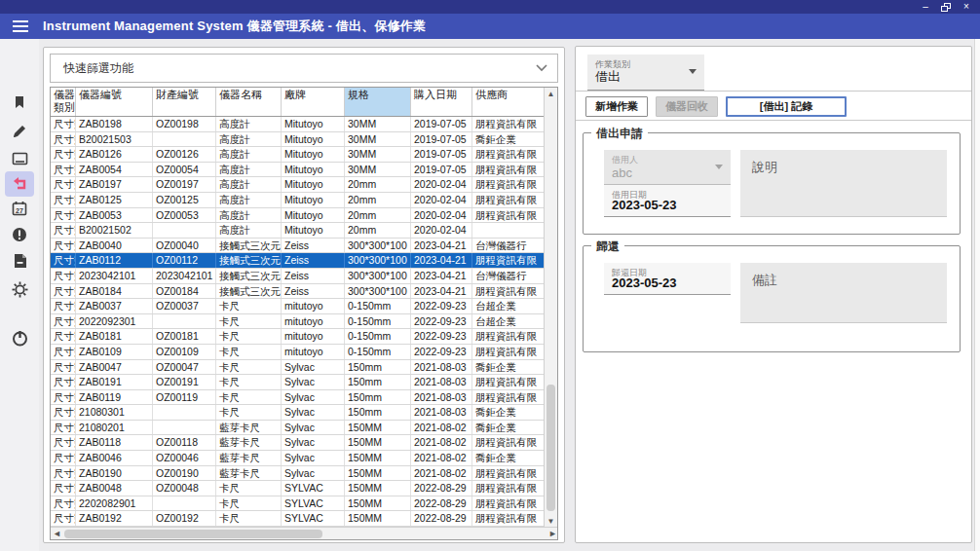 This screenshot has width=980, height=551. What do you see at coordinates (552, 533) in the screenshot?
I see `scroll-right-icon: ►` at bounding box center [552, 533].